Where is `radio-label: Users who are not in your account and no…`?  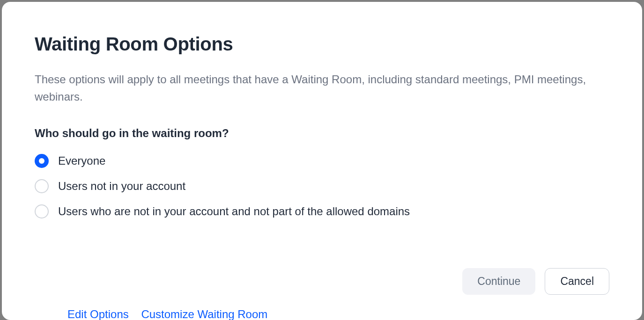 radio-label: Users who are not in your account and no… is located at coordinates (234, 211).